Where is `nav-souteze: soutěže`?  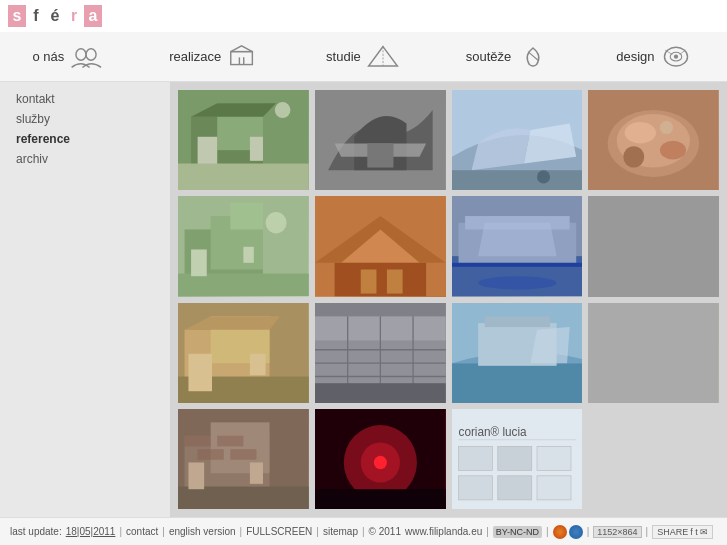
nav-souteze: soutěže is located at coordinates (509, 57).